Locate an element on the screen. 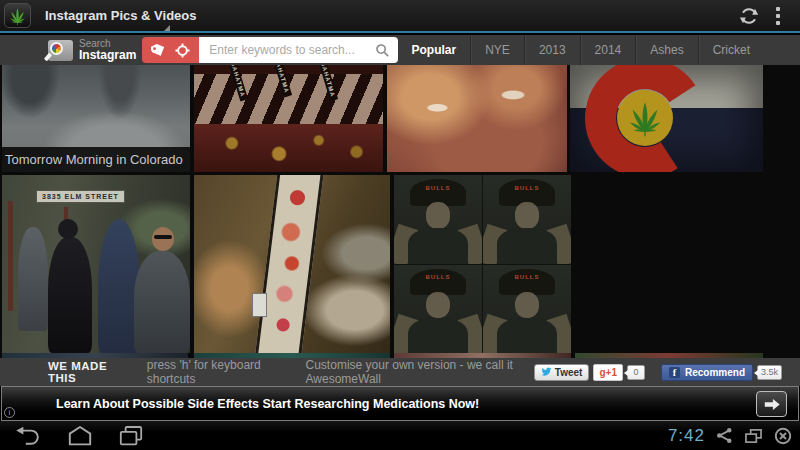 This screenshot has width=800, height=450. status-tray: 7:42 is located at coordinates (730, 436).